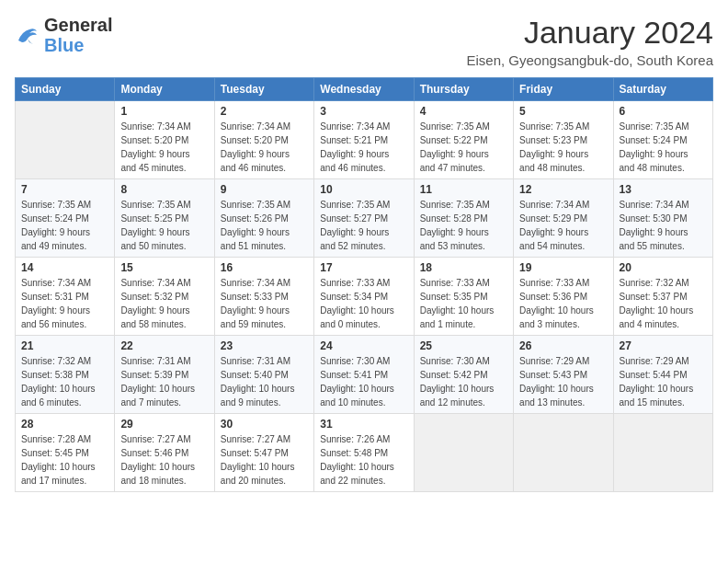 Image resolution: width=728 pixels, height=563 pixels. I want to click on day-number: 18, so click(463, 268).